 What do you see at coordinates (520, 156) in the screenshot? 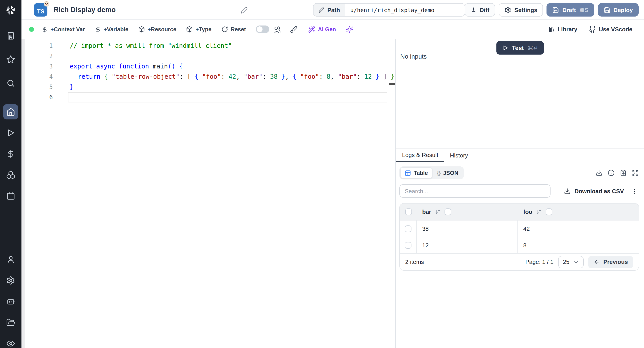
I see `result-tabs: Logs & Result History` at bounding box center [520, 156].